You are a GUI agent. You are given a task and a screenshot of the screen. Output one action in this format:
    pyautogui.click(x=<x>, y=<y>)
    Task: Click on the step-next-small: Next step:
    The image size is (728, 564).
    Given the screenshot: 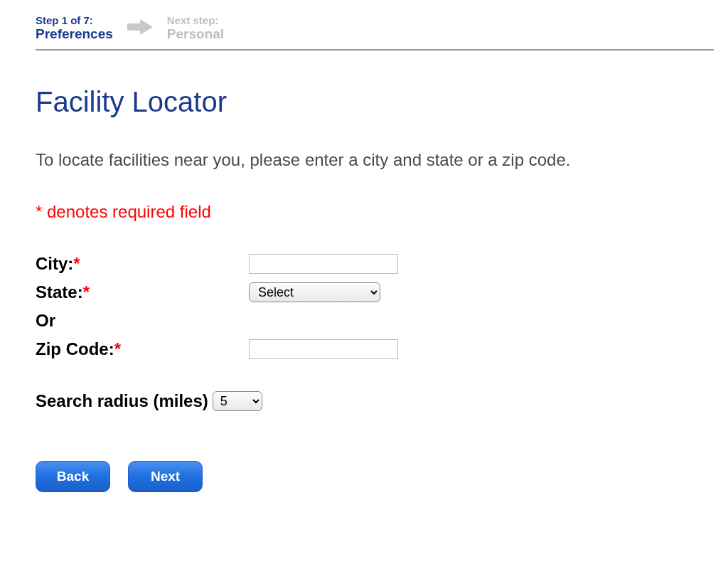 What is the action you would take?
    pyautogui.click(x=196, y=20)
    